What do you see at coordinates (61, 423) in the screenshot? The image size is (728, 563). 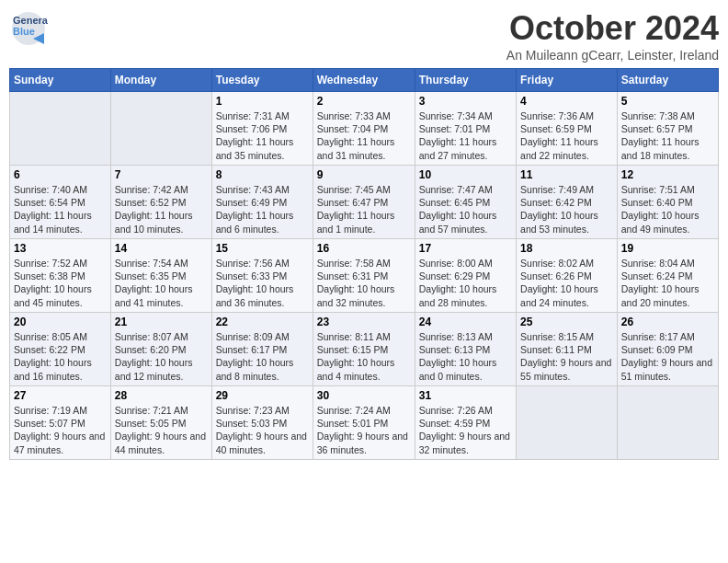 I see `calendar-cell: 27Sunrise: 7:19 AMSunset: 5:07 PMDayligh…` at bounding box center [61, 423].